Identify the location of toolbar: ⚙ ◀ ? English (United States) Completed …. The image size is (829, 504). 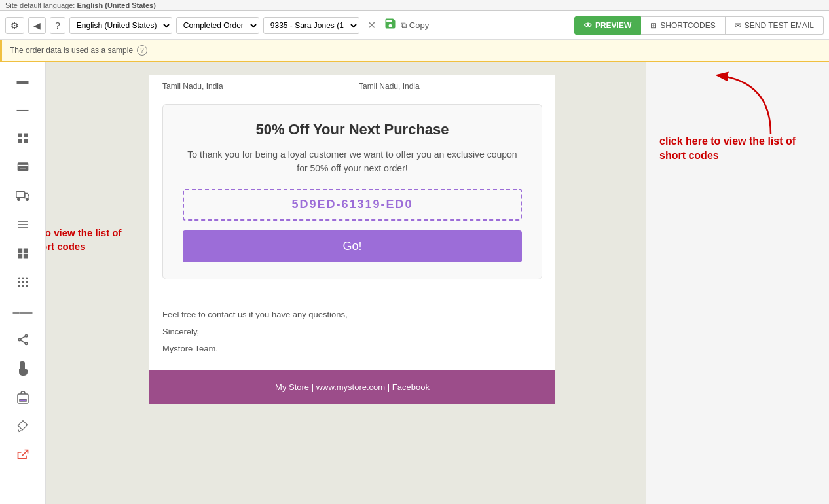
(414, 26).